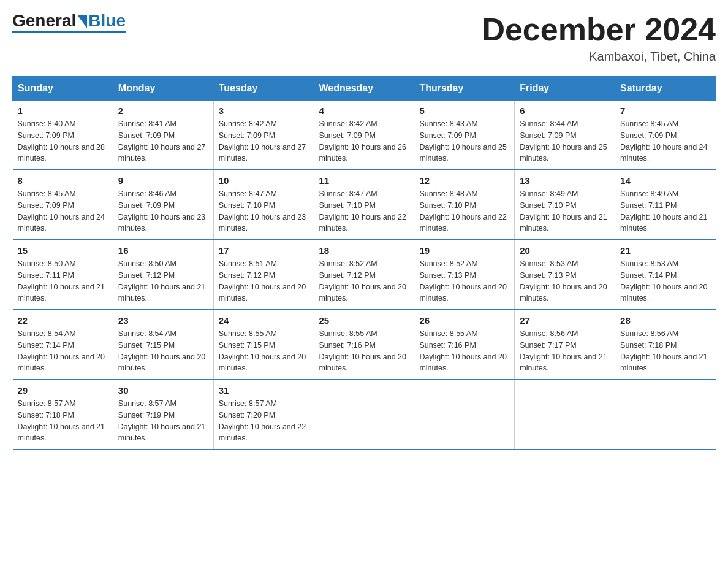 The width and height of the screenshot is (728, 563). I want to click on day-info: Sunrise: 8:53 AM Sunset: 7:13 PM Dayligh…, so click(565, 281).